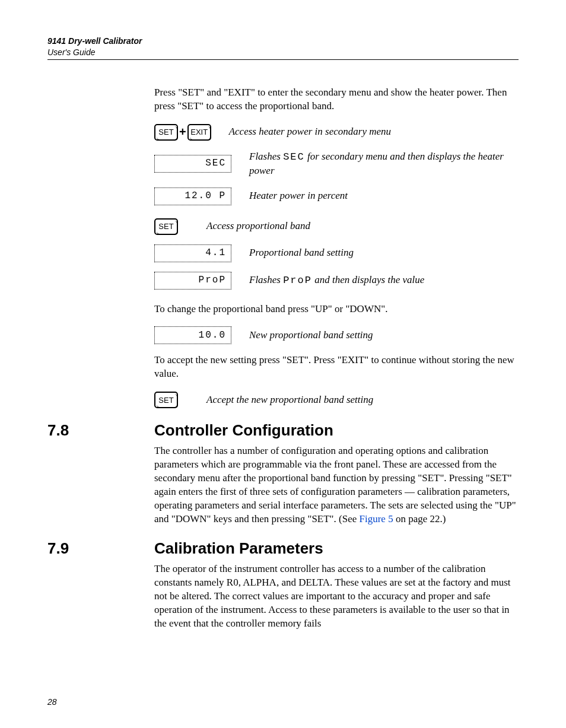  What do you see at coordinates (244, 431) in the screenshot?
I see `section-title: Controller Configuration` at bounding box center [244, 431].